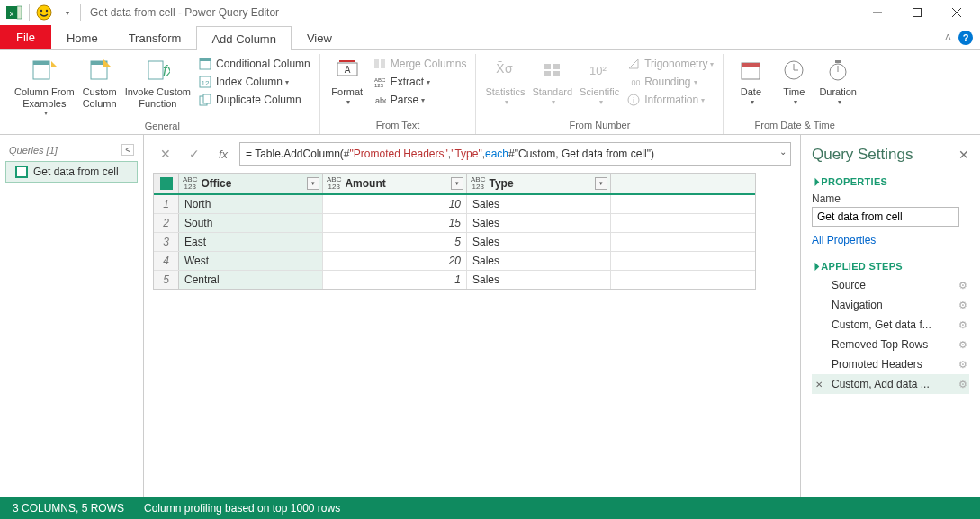 The width and height of the screenshot is (980, 519). What do you see at coordinates (100, 83) in the screenshot?
I see `custom-column-button: Custom Column` at bounding box center [100, 83].